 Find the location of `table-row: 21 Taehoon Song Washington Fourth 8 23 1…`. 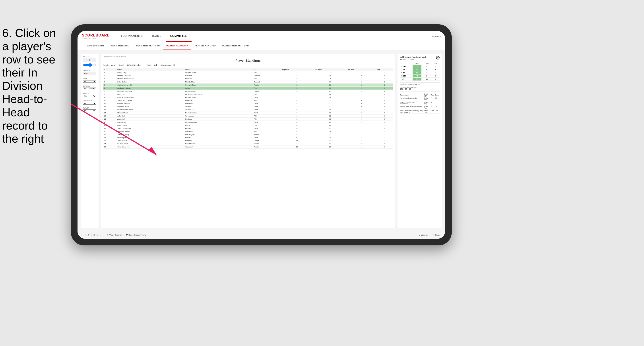

table-row: 21 Taehoon Song Washington Fourth 8 23 1… is located at coordinates (248, 135).